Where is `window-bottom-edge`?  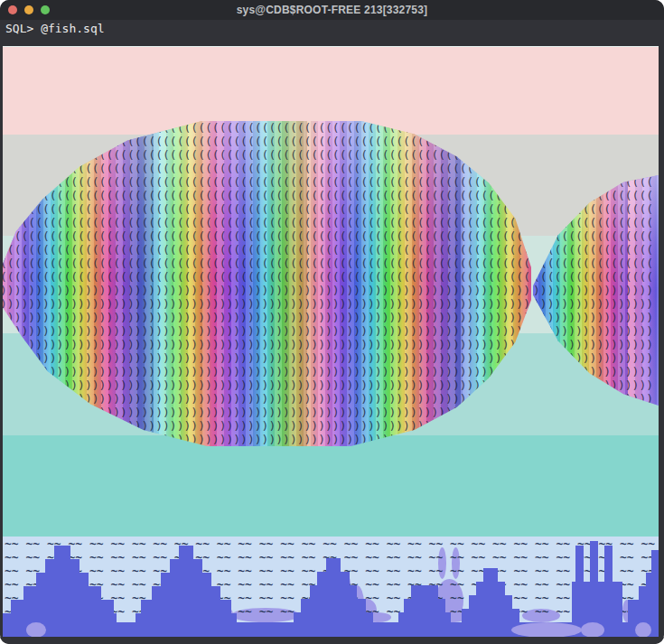 window-bottom-edge is located at coordinates (332, 640).